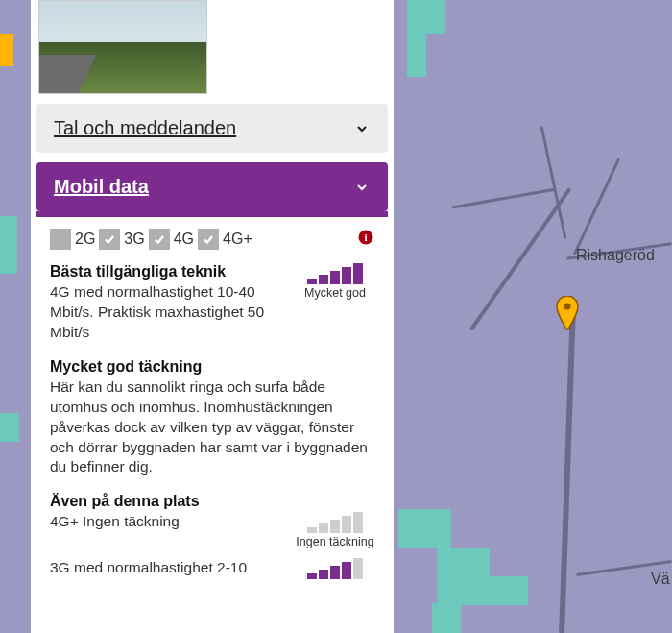 The image size is (672, 633). I want to click on chip-label: 3G, so click(134, 239).